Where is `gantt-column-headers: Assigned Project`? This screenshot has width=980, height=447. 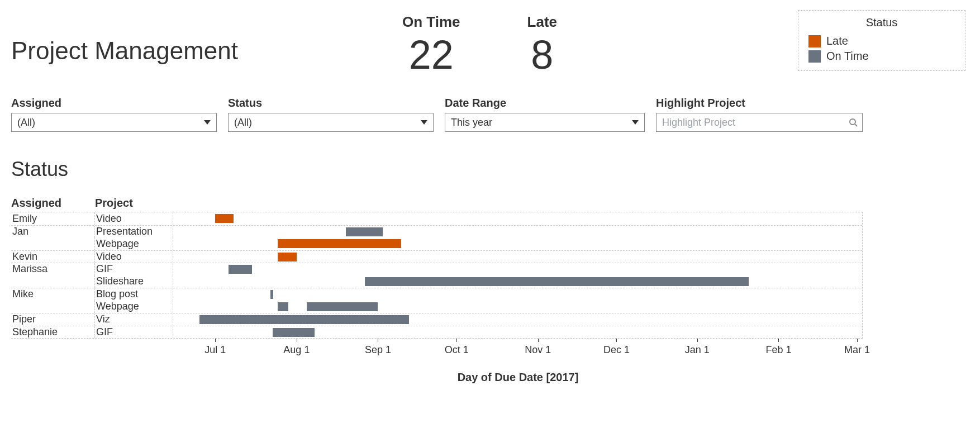
gantt-column-headers: Assigned Project is located at coordinates (490, 203).